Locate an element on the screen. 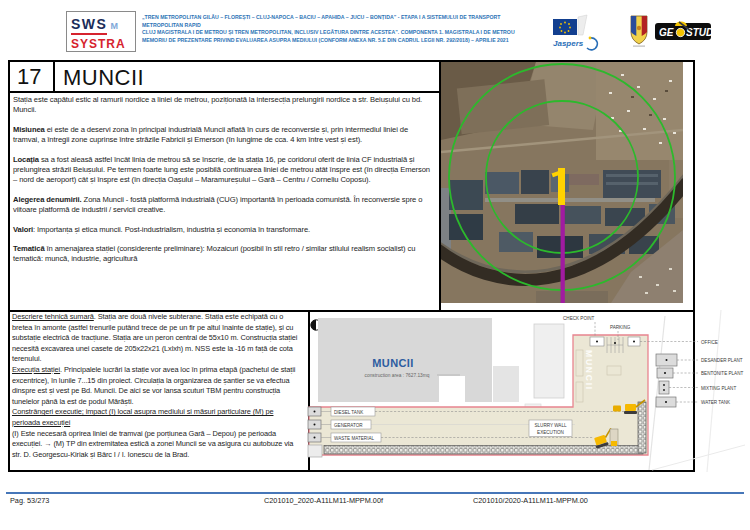  jaspers-wordmark: Jaspers is located at coordinates (568, 44).